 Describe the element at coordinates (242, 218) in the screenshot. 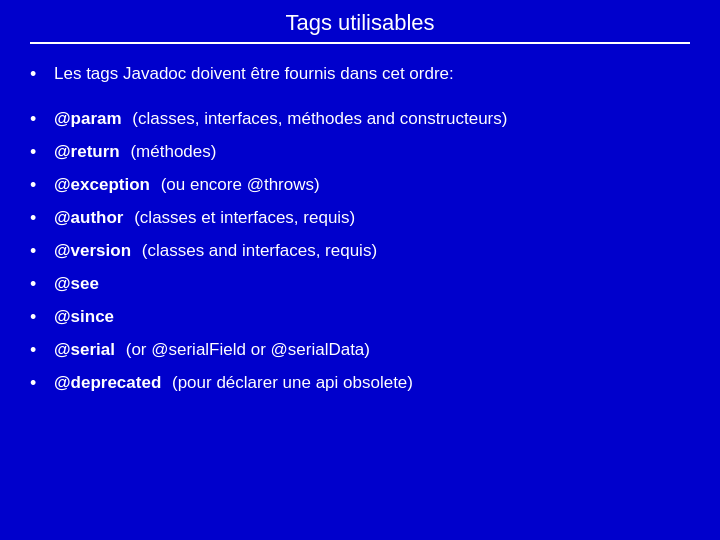

I see `tag-description: (classes et interfaces, requis)` at that location.